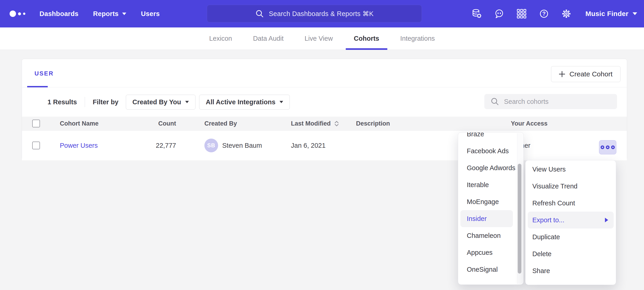 This screenshot has width=644, height=290. Describe the element at coordinates (315, 124) in the screenshot. I see `header-last-modified: Last Modified` at that location.